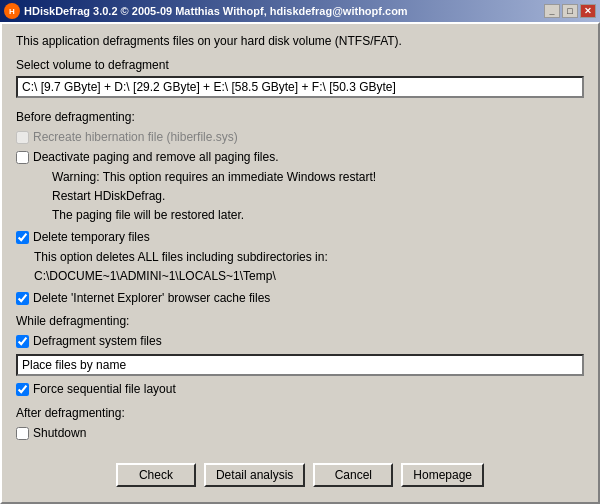  What do you see at coordinates (156, 475) in the screenshot?
I see `check-button: Check` at bounding box center [156, 475].